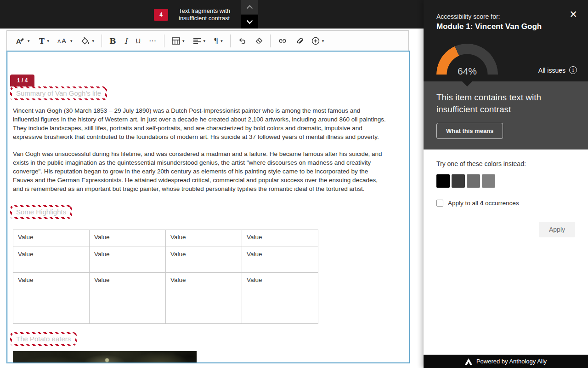 Image resolution: width=588 pixels, height=368 pixels. Describe the element at coordinates (204, 11) in the screenshot. I see `issue-label-line1: Text fragments with` at that location.